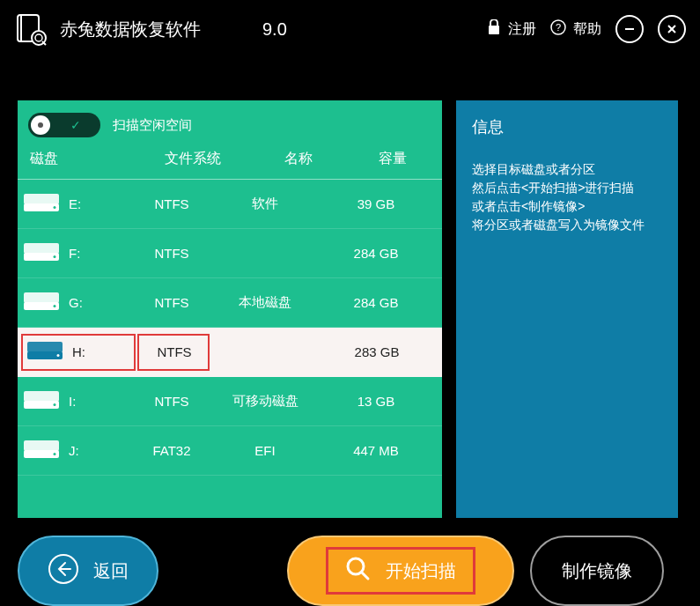  What do you see at coordinates (567, 197) in the screenshot?
I see `info-body: 选择目标磁盘或者分区 然后点击<开始扫描>进行扫描 或者点击<制作镜像> 将分区…` at bounding box center [567, 197].